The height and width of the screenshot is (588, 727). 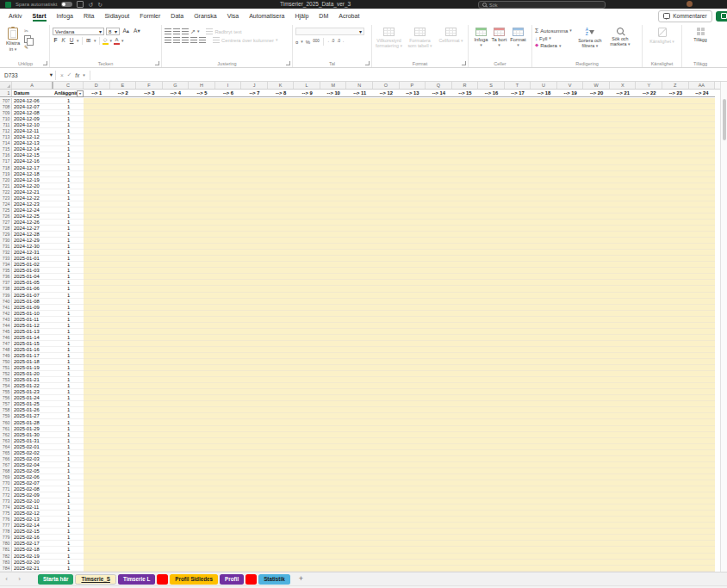 What do you see at coordinates (6, 143) in the screenshot?
I see `row-number: 714` at bounding box center [6, 143].